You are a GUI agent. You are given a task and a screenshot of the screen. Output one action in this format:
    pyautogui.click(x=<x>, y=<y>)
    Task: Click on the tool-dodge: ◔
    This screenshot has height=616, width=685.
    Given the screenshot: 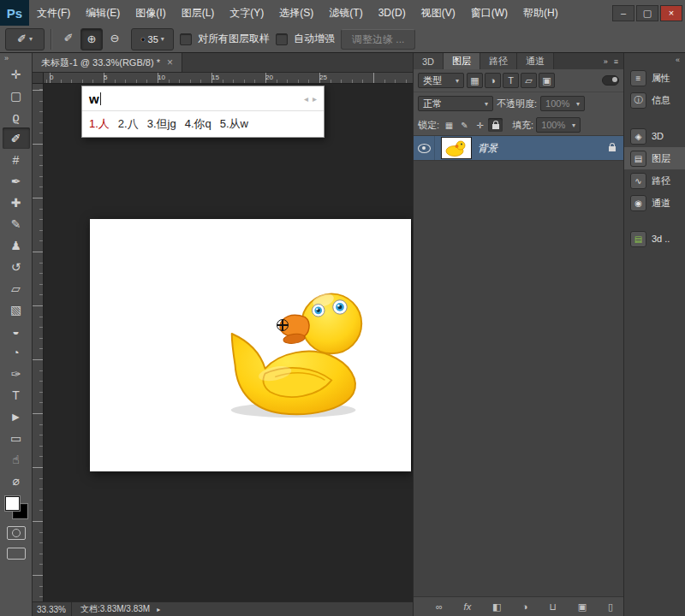 What is the action you would take?
    pyautogui.click(x=16, y=352)
    